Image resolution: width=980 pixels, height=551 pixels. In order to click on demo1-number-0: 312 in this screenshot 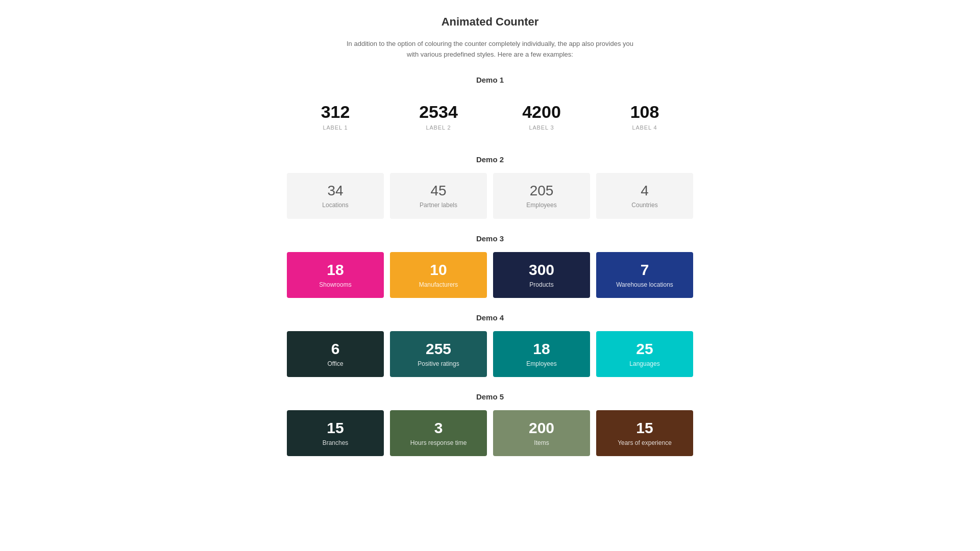, I will do `click(336, 112)`.